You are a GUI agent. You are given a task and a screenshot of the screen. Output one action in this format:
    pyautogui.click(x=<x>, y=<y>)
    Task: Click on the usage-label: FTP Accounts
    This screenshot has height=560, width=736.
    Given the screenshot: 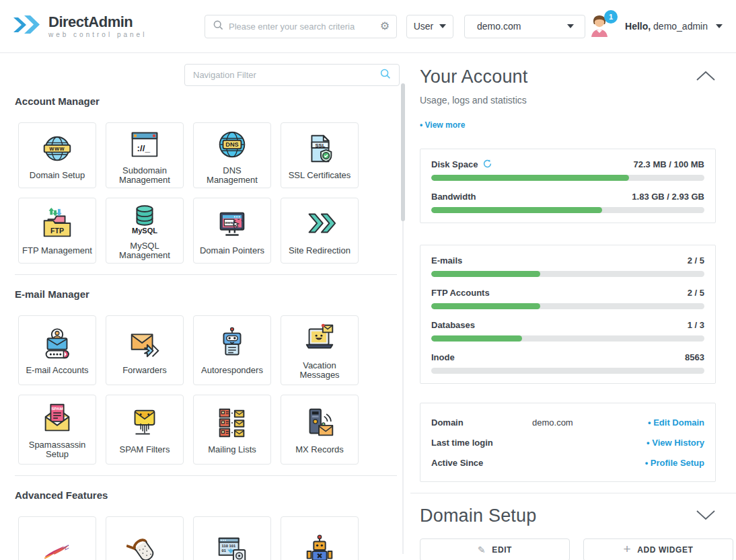 What is the action you would take?
    pyautogui.click(x=460, y=293)
    